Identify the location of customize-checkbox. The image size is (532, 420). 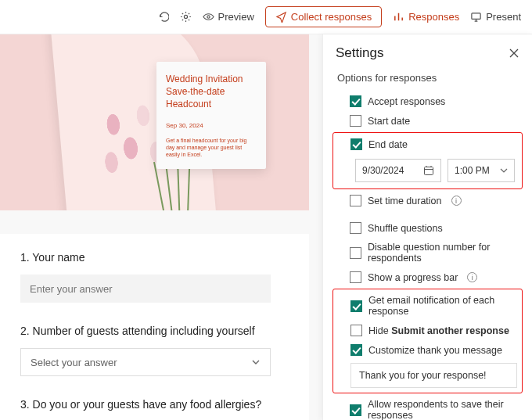
(357, 350).